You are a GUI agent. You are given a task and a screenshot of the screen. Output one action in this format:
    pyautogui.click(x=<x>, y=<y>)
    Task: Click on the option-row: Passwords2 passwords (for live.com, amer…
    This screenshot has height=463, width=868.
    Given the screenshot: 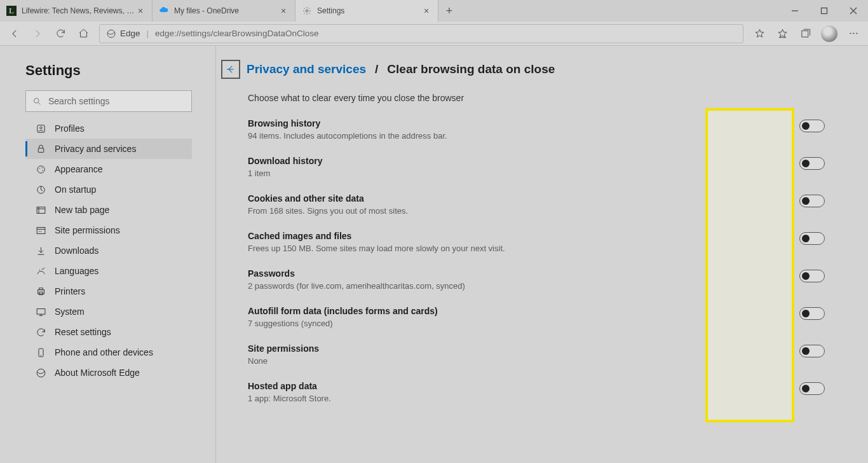 What is the action you would take?
    pyautogui.click(x=543, y=280)
    